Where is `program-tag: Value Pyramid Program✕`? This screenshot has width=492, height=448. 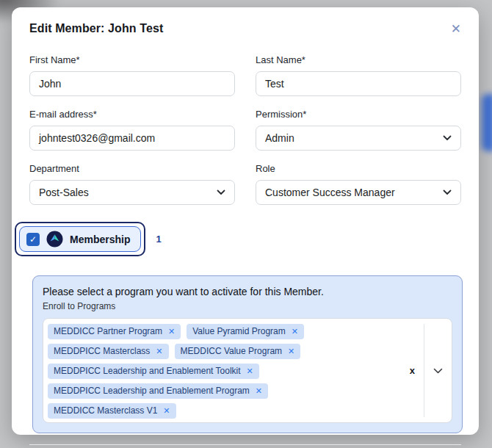
program-tag: Value Pyramid Program✕ is located at coordinates (245, 332).